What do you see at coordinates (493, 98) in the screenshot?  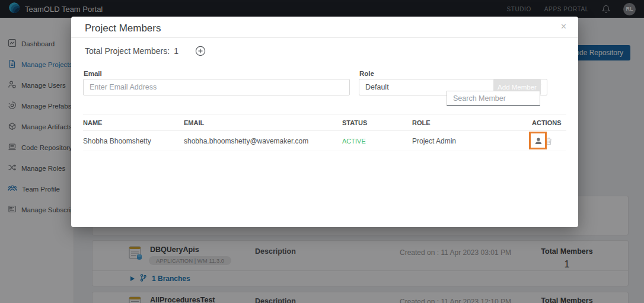 I see `search-member-input` at bounding box center [493, 98].